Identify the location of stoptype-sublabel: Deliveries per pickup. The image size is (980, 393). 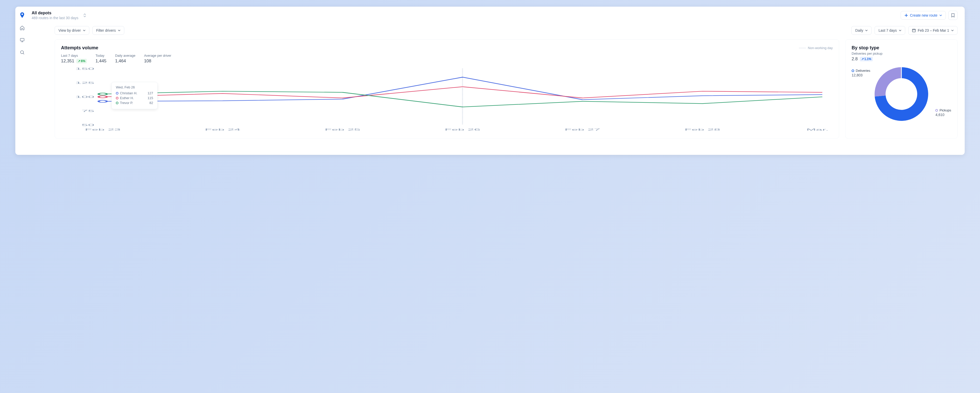
(902, 54).